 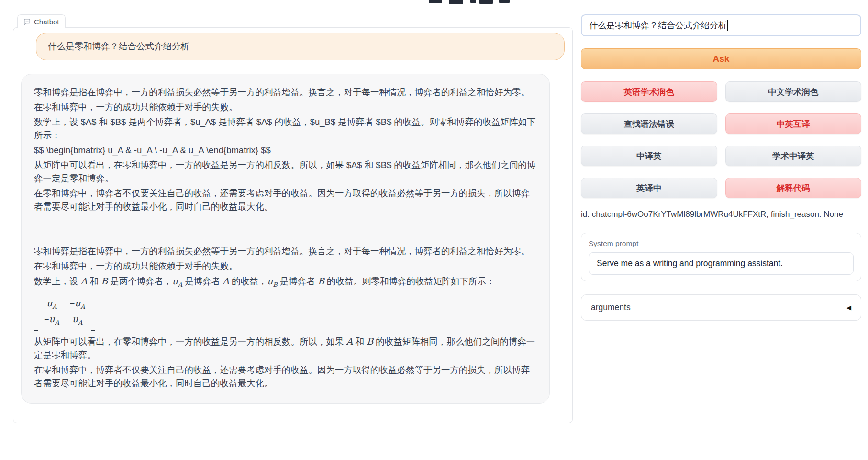 I want to click on ask-button: Ask, so click(x=721, y=59).